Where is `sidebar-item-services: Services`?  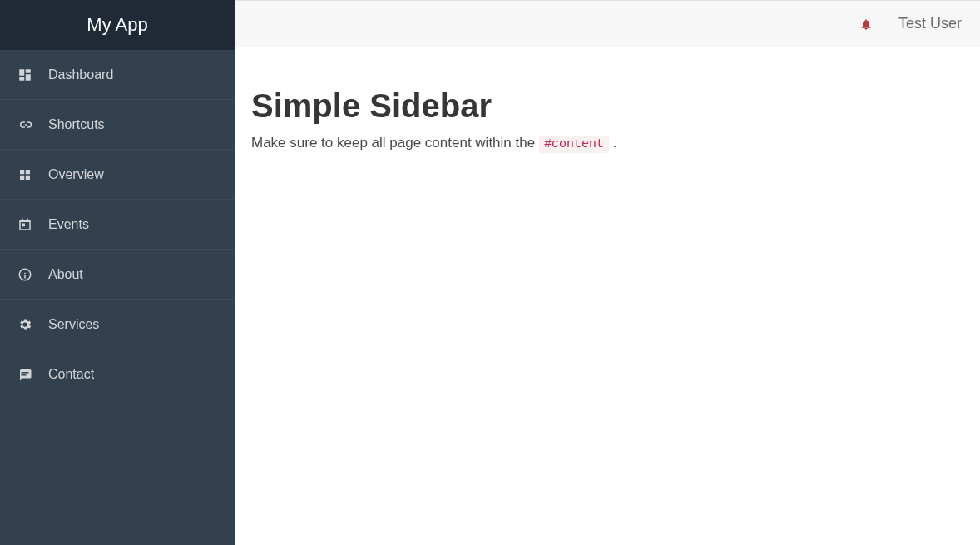 sidebar-item-services: Services is located at coordinates (117, 325).